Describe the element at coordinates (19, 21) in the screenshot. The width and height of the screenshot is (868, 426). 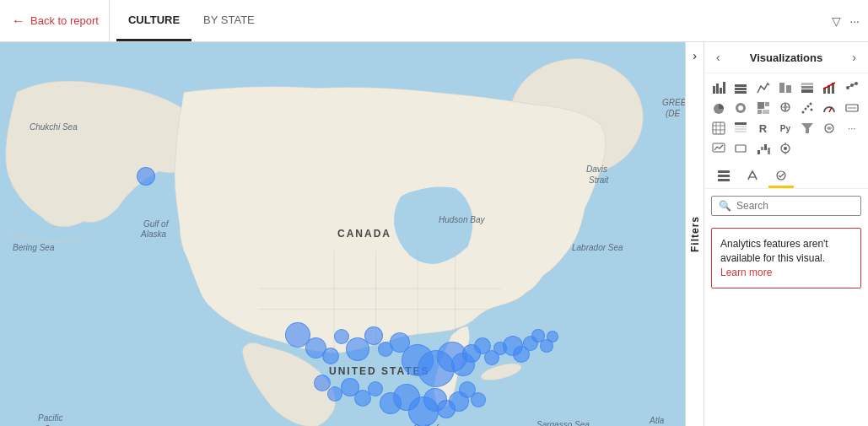
I see `back-arrow-icon: ←` at that location.